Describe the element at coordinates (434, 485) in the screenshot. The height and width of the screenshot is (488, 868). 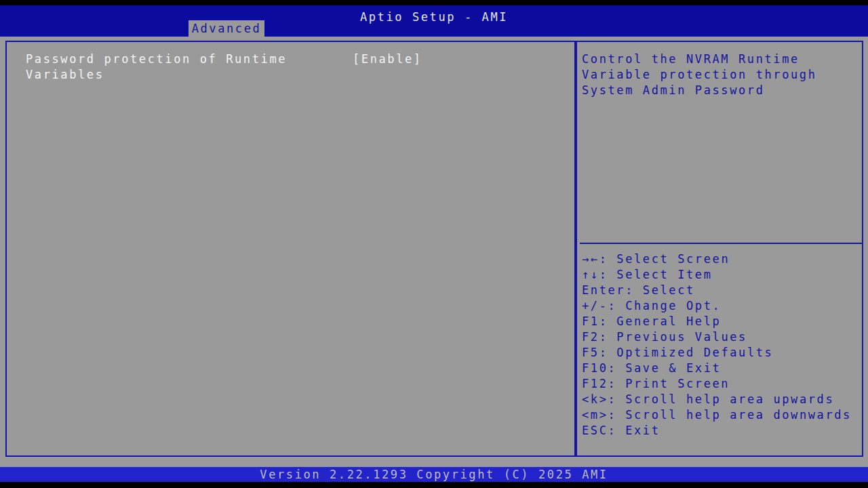
I see `bottom-black-strip` at that location.